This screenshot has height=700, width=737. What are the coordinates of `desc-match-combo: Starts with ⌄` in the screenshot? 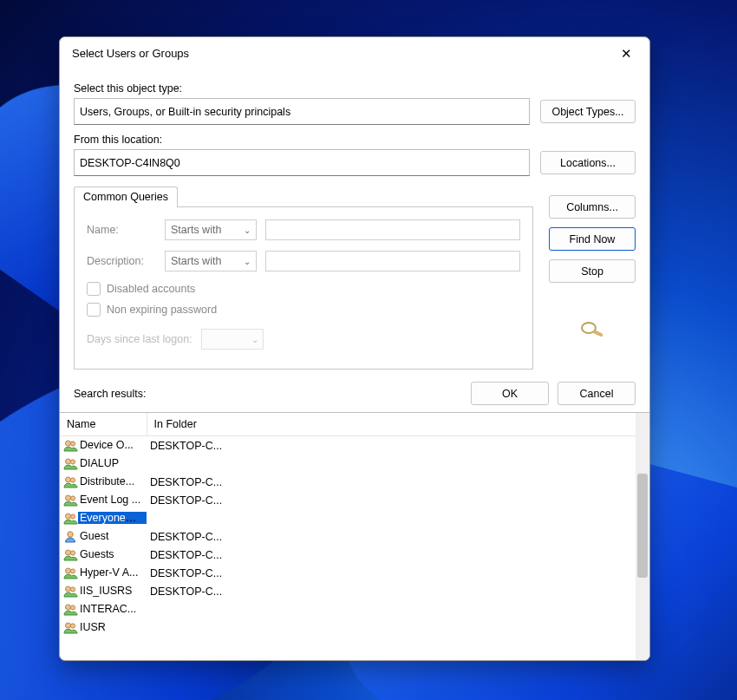 It's located at (211, 261).